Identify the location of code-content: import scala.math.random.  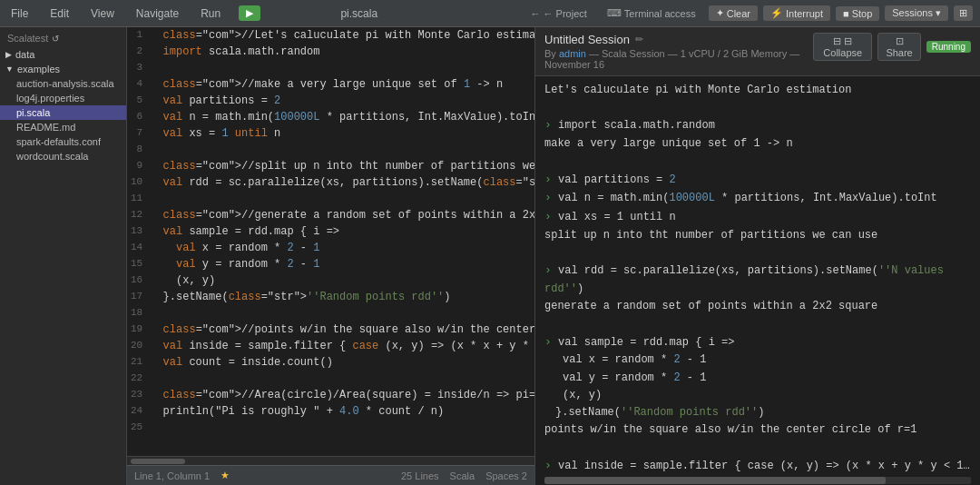
(342, 52).